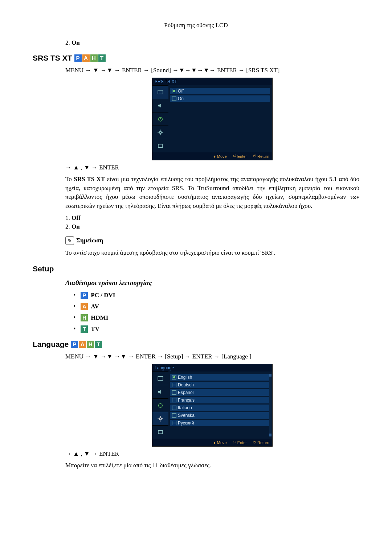 The image size is (392, 554). What do you see at coordinates (181, 91) in the screenshot?
I see `osd-item-label: Off` at bounding box center [181, 91].